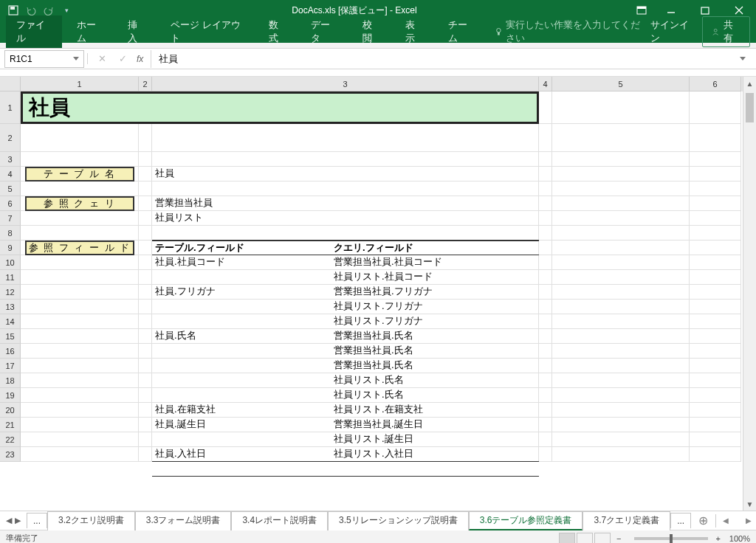  I want to click on cell-value: 営業担当社員, so click(184, 203).